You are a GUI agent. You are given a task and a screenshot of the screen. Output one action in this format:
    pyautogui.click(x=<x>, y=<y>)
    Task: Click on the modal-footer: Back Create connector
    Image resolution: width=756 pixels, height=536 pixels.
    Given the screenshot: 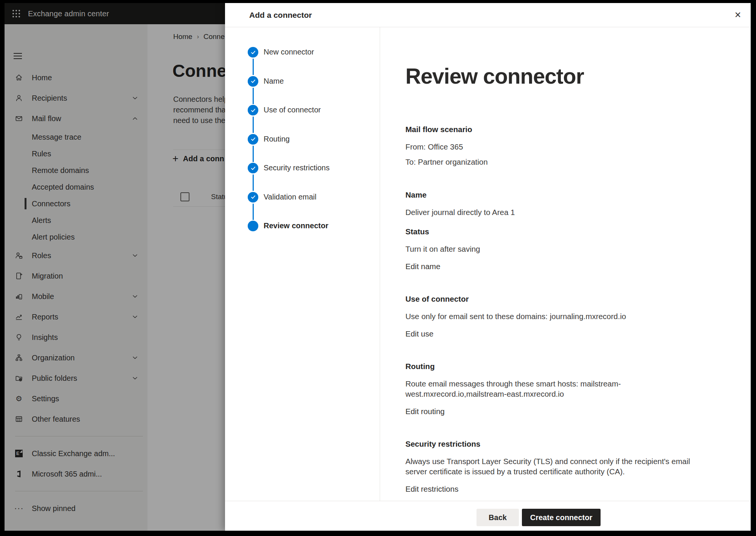 What is the action you would take?
    pyautogui.click(x=488, y=516)
    